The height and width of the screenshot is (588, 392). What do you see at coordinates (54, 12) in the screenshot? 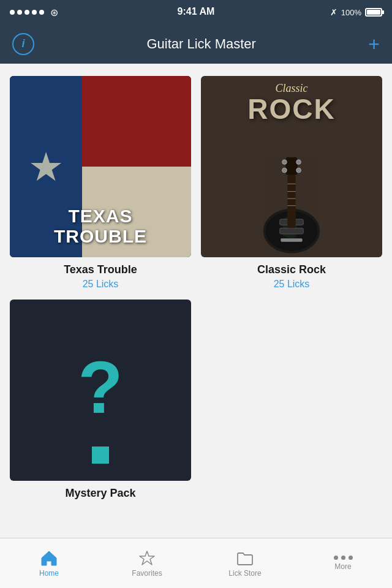
I see `wifi-icon: ⊛` at bounding box center [54, 12].